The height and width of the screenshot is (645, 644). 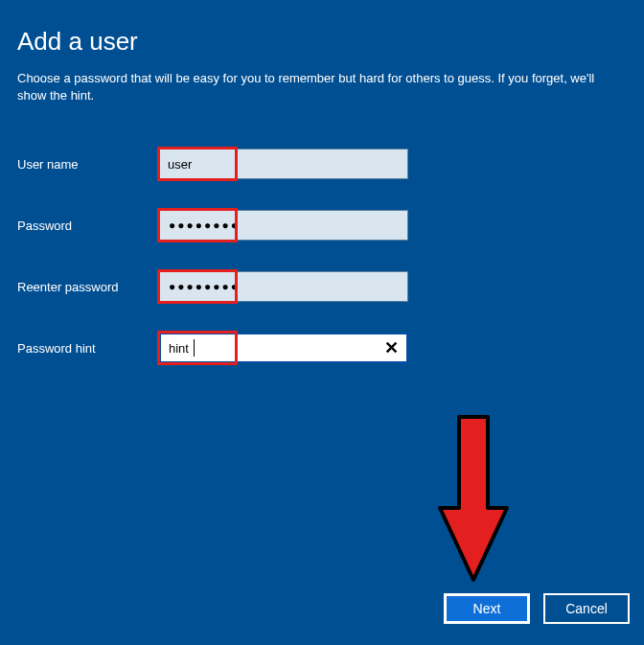 What do you see at coordinates (194, 348) in the screenshot?
I see `text-caret` at bounding box center [194, 348].